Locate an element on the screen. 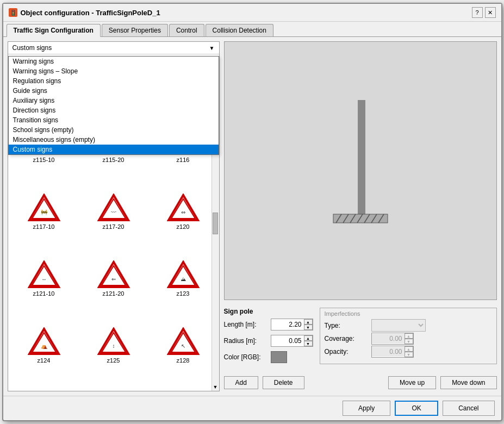 The height and width of the screenshot is (424, 504). help-button: ? is located at coordinates (477, 13).